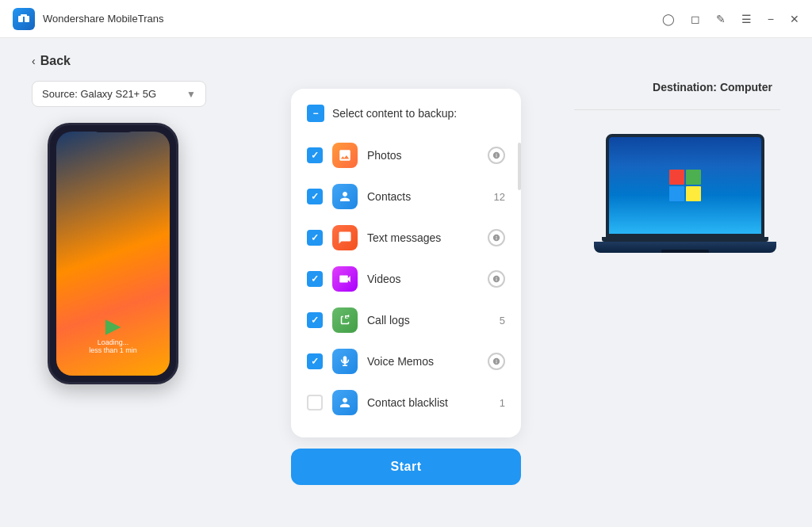  What do you see at coordinates (423, 197) in the screenshot?
I see `contacts-label: Contacts` at bounding box center [423, 197].